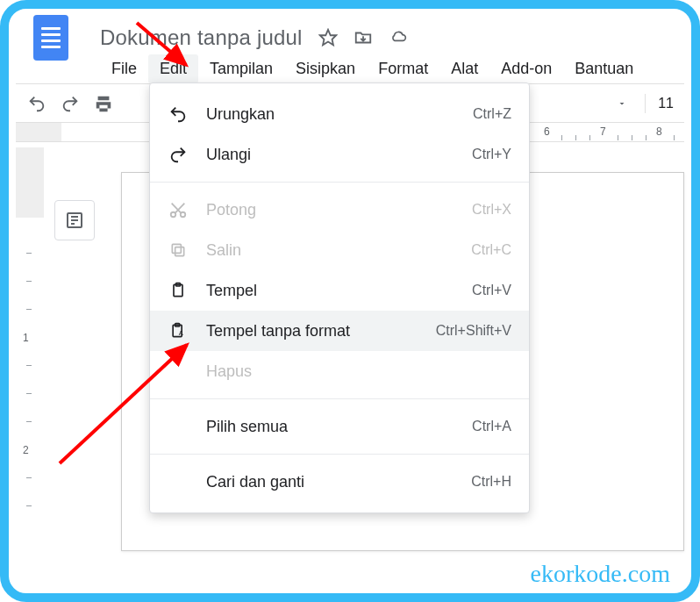 This screenshot has width=700, height=602. I want to click on menubar: FileEditTampilanSisipkanFormatAlatAdd-on…, so click(350, 69).